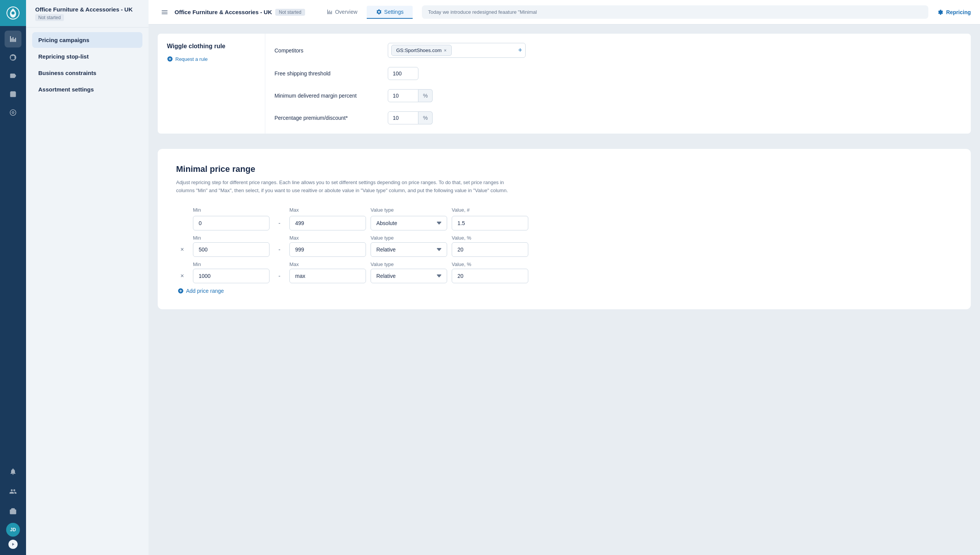 The width and height of the screenshot is (980, 555). I want to click on competitors-row: Competitors GS:SportShoes.com × +, so click(618, 51).